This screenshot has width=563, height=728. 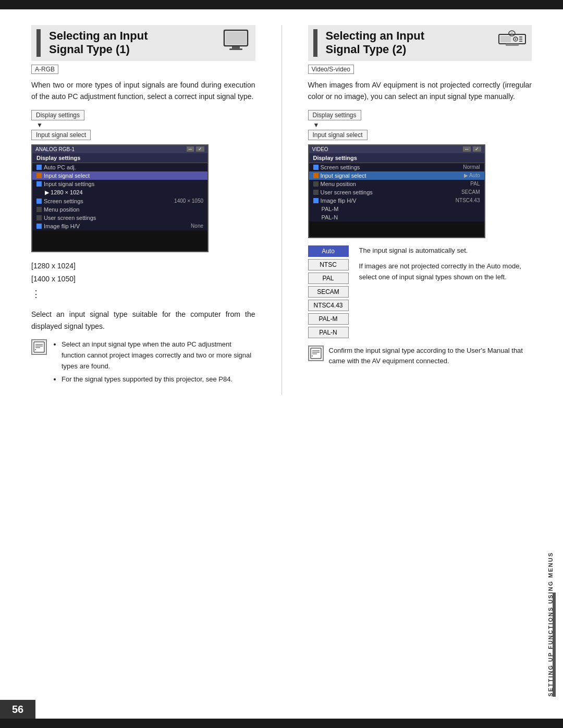 I want to click on menu-row-res1: ▶ 1280 × 1024, so click(x=120, y=193).